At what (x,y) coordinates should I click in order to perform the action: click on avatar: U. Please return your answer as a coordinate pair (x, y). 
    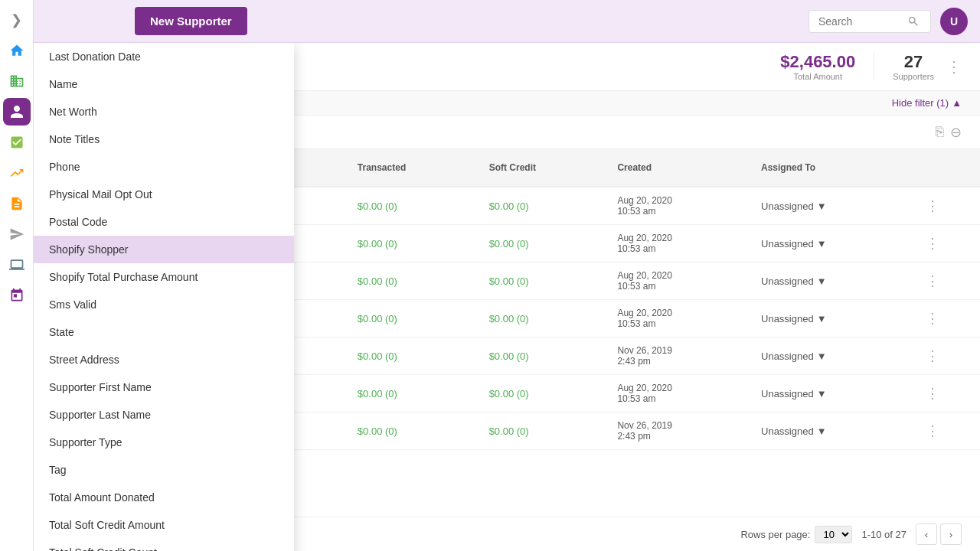
    Looking at the image, I should click on (954, 21).